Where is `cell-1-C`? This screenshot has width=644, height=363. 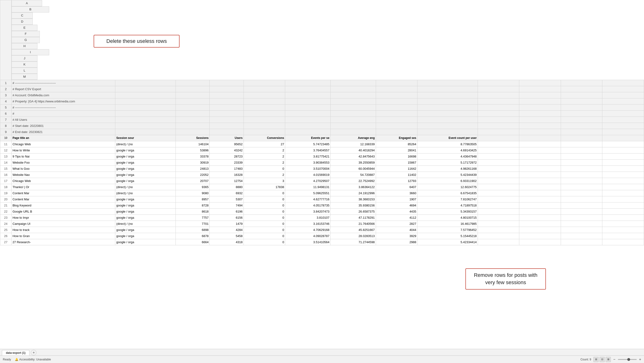
cell-1-C is located at coordinates (193, 83).